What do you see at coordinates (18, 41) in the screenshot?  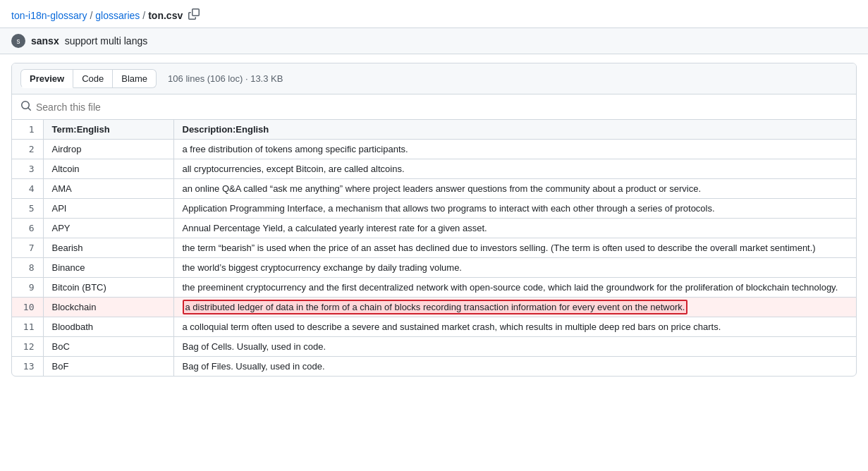 I see `avatar: s` at bounding box center [18, 41].